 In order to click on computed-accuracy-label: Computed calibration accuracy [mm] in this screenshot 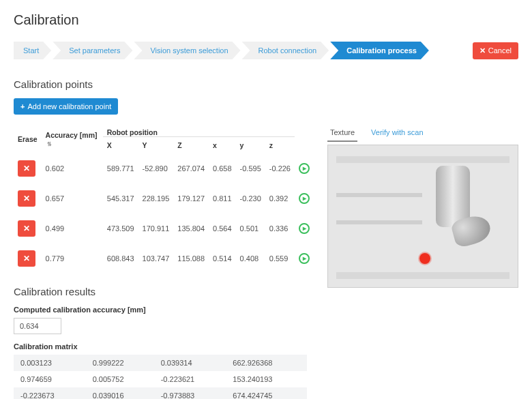, I will do `click(160, 310)`.